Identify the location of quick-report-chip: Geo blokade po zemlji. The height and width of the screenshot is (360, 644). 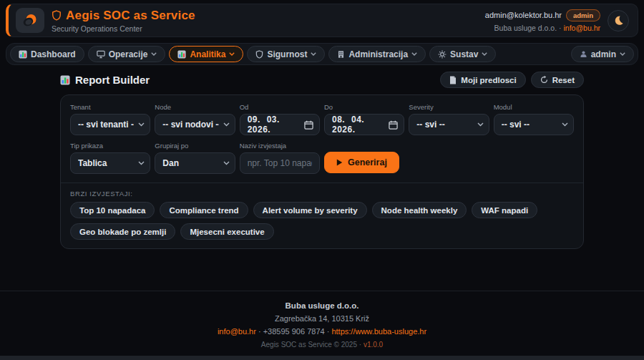
(123, 232).